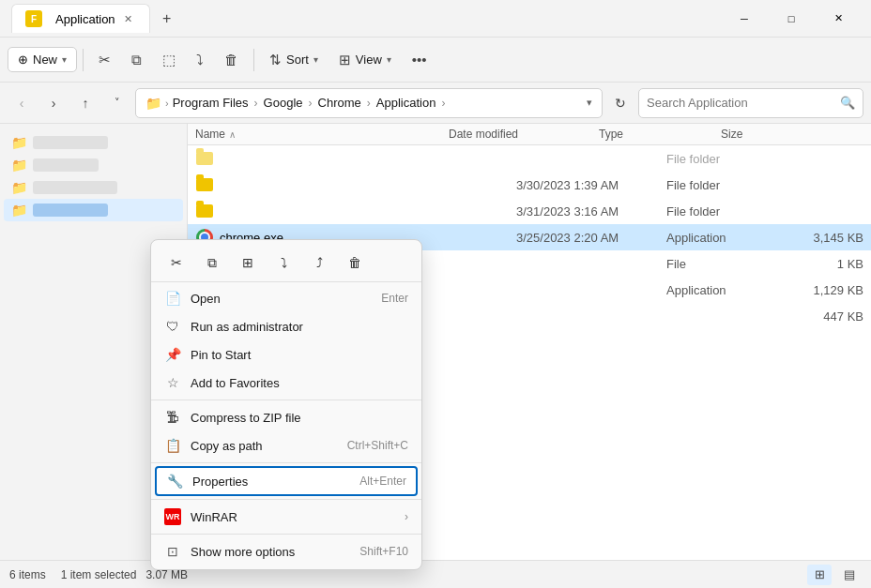 This screenshot has height=588, width=871. I want to click on list-view-button: ⊞, so click(819, 575).